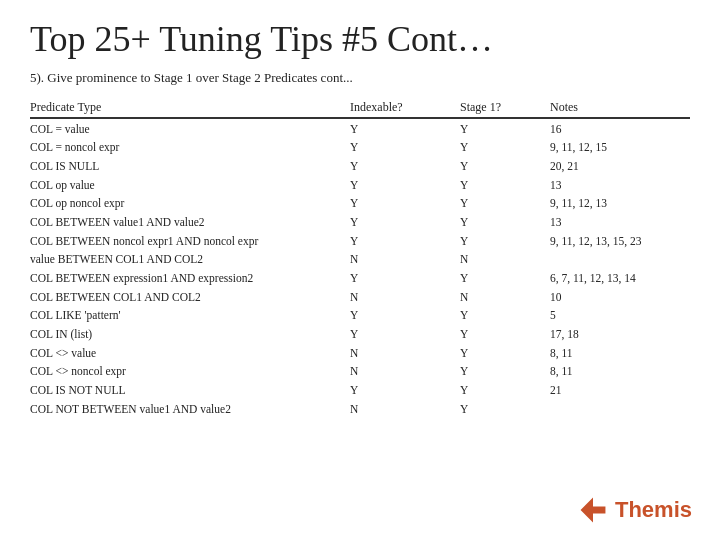 The height and width of the screenshot is (540, 720). I want to click on cell-predicate: COL op value, so click(190, 186).